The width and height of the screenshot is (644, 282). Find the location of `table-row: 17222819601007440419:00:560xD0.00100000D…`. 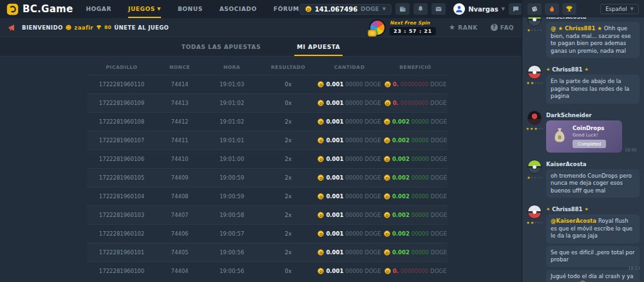

table-row: 17222819601007440419:00:560xD0.00100000D… is located at coordinates (267, 270).